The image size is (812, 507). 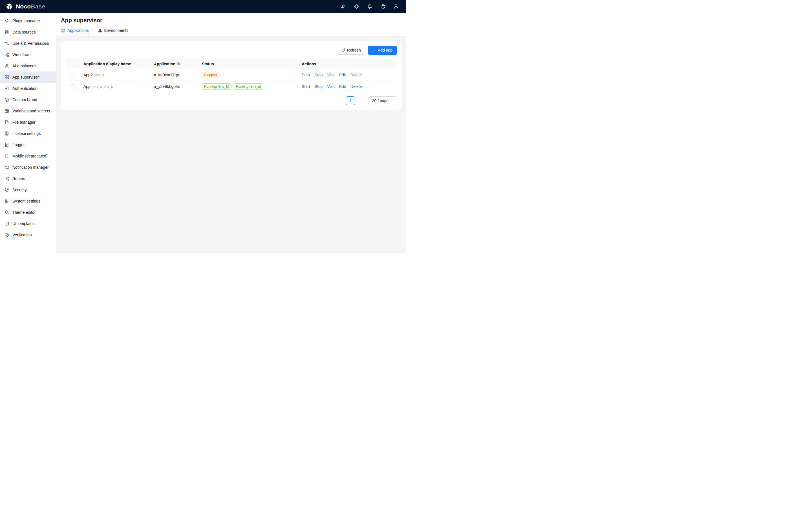 What do you see at coordinates (24, 32) in the screenshot?
I see `sidebar-item-label: Data sources` at bounding box center [24, 32].